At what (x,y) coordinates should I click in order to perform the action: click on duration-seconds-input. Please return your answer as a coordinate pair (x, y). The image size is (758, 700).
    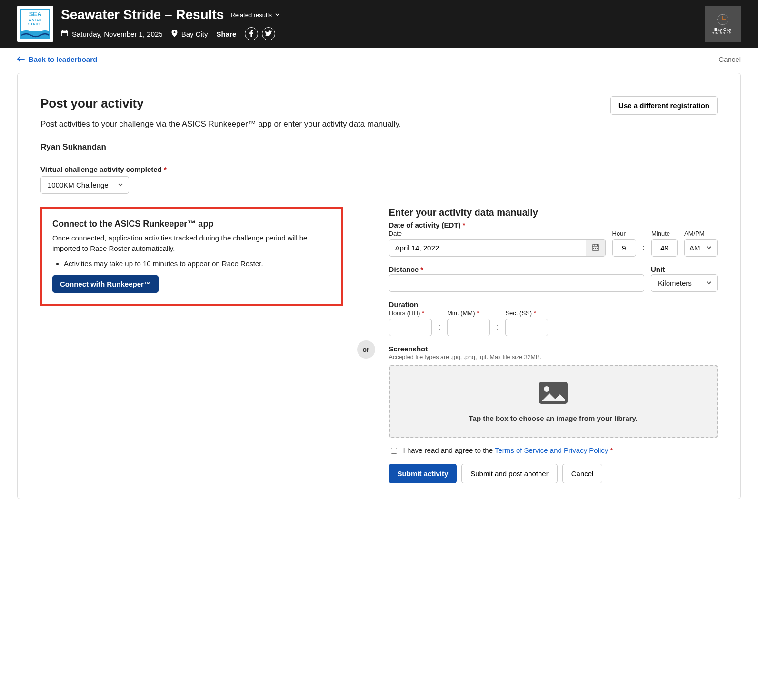
    Looking at the image, I should click on (527, 328).